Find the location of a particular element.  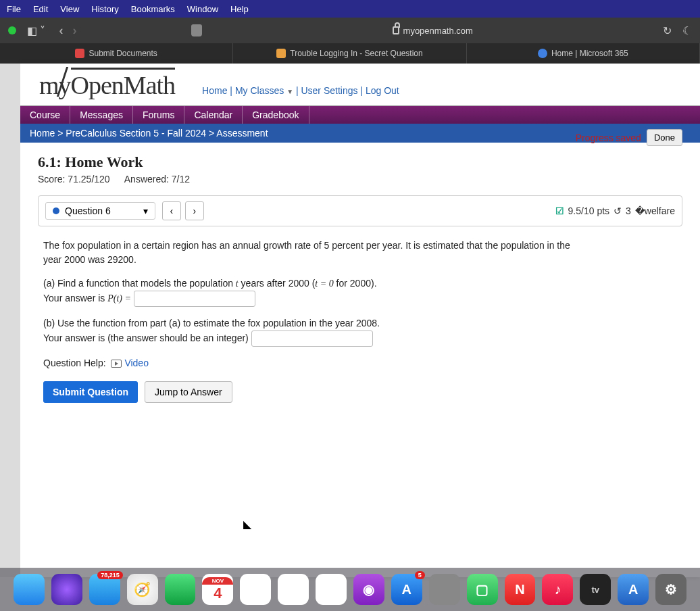

dock-safari: 🧭 is located at coordinates (143, 589).